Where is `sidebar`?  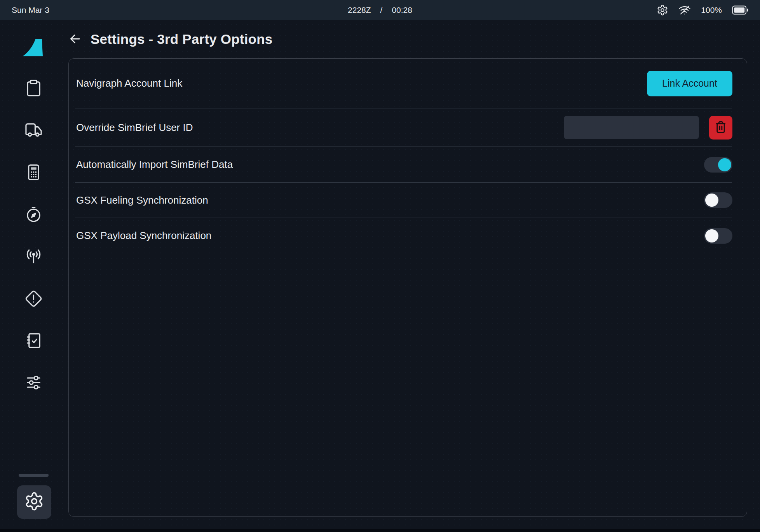
sidebar is located at coordinates (29, 276).